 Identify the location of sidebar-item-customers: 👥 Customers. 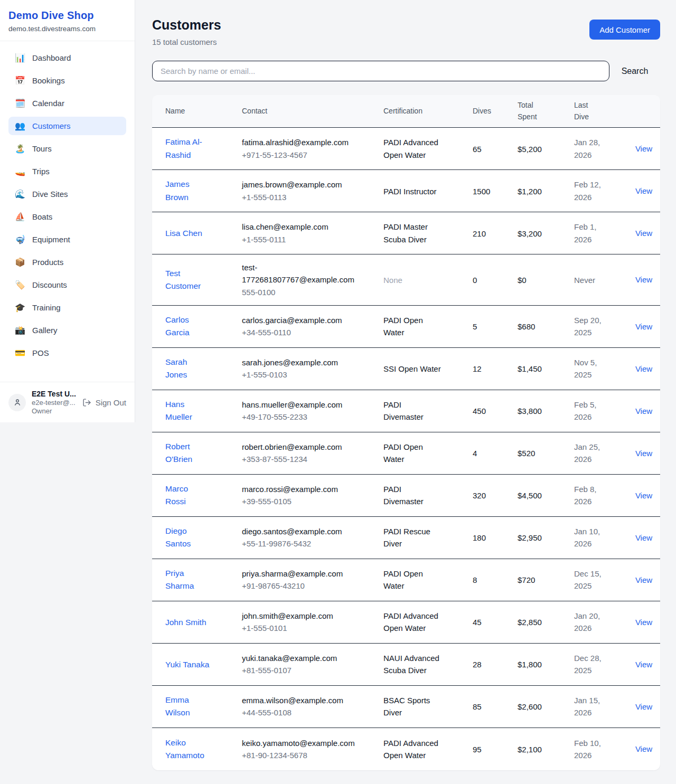
(68, 126).